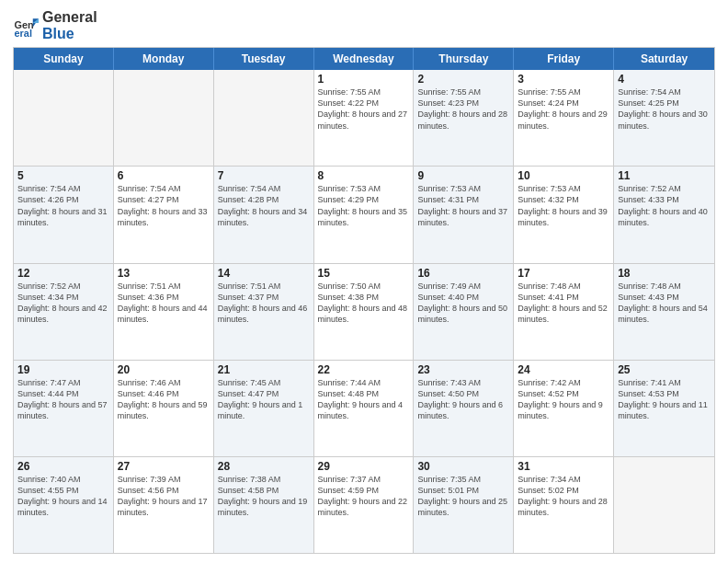  I want to click on day-cell-25: 25Sunrise: 7:41 AM Sunset: 4:53 PM Dayli…, so click(664, 408).